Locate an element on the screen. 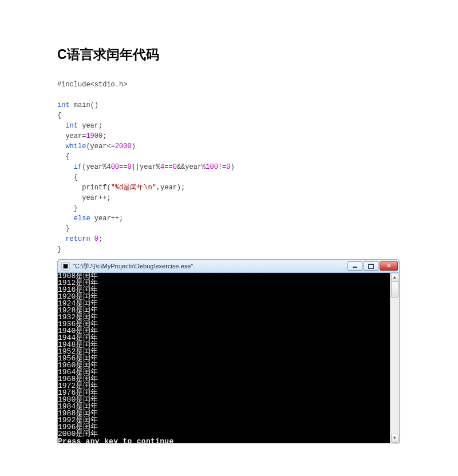 Image resolution: width=458 pixels, height=476 pixels. window-titlebar: "C:\学习\c\MyProjects\Debug\exercise.exe" … is located at coordinates (228, 267).